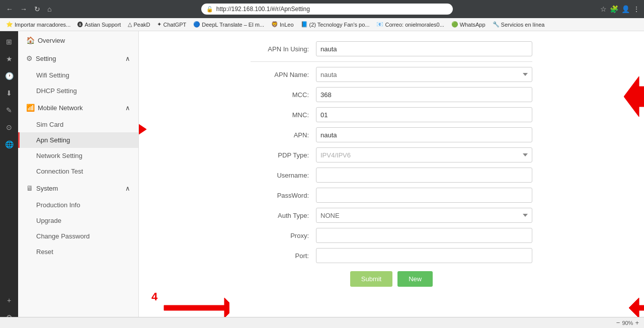 This screenshot has height=328, width=644. Describe the element at coordinates (78, 108) in the screenshot. I see `mobile-network-group-header: 📶 Mobile Network ∧` at that location.